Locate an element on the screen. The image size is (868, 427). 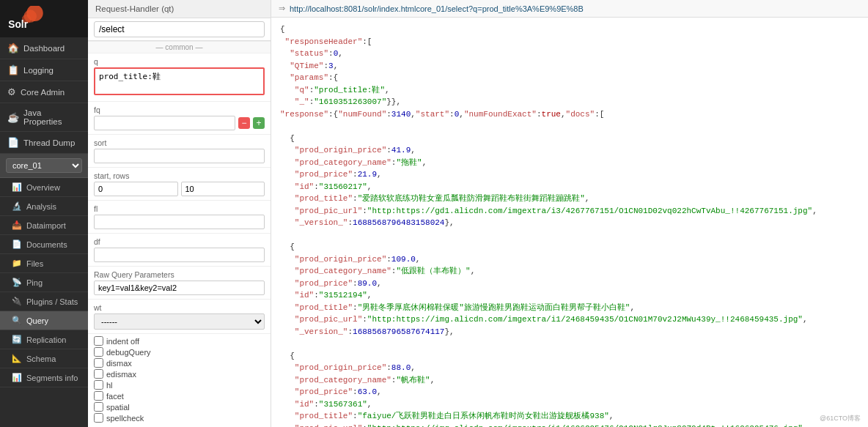
sidebar-item-analysis: 🔬 Analysis is located at coordinates (44, 207).